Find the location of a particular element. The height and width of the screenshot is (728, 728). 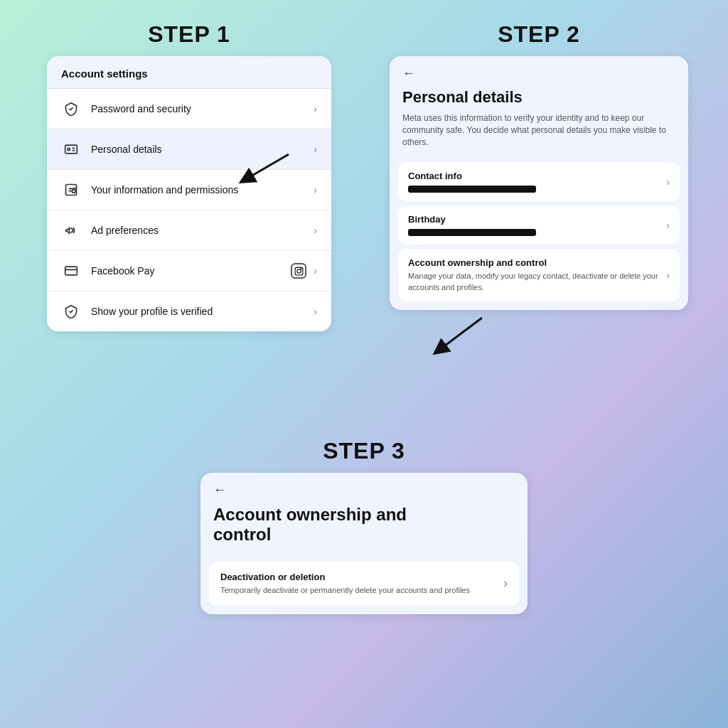

deactivation-chevron: › is located at coordinates (505, 583).